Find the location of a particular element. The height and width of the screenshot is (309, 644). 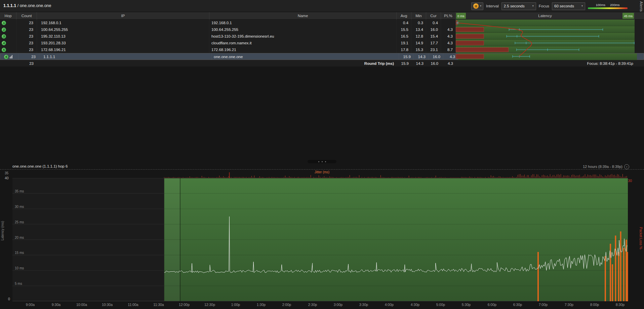

column-header-name: Name is located at coordinates (303, 16).